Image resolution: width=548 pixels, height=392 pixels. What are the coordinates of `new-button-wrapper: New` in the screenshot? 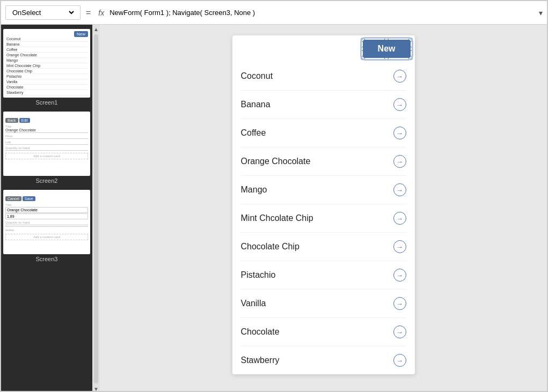 It's located at (386, 49).